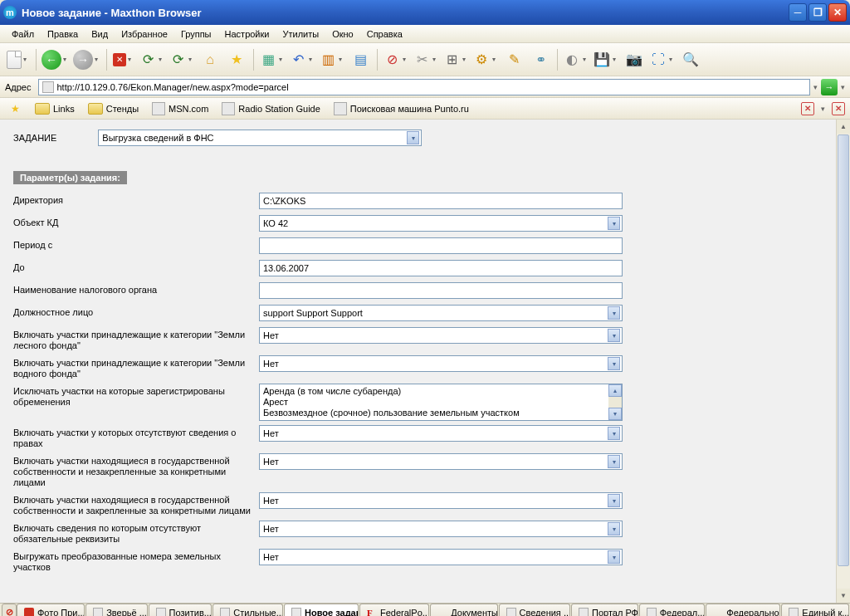  Describe the element at coordinates (829, 87) in the screenshot. I see `go-button: →` at that location.